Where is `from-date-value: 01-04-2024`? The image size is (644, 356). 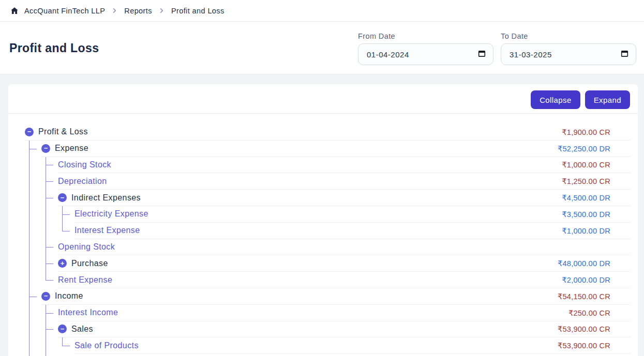 from-date-value: 01-04-2024 is located at coordinates (422, 55).